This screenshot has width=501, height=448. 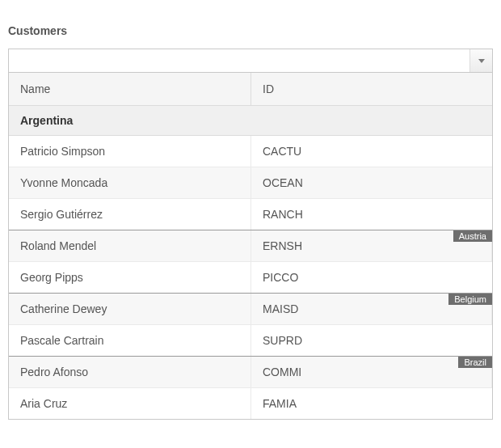 I want to click on list-item: Yvonne MoncadaOCEAN, so click(x=250, y=183).